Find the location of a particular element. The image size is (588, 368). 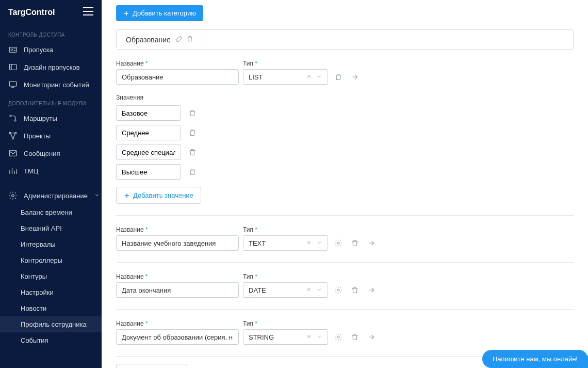

edit-icon is located at coordinates (179, 39).